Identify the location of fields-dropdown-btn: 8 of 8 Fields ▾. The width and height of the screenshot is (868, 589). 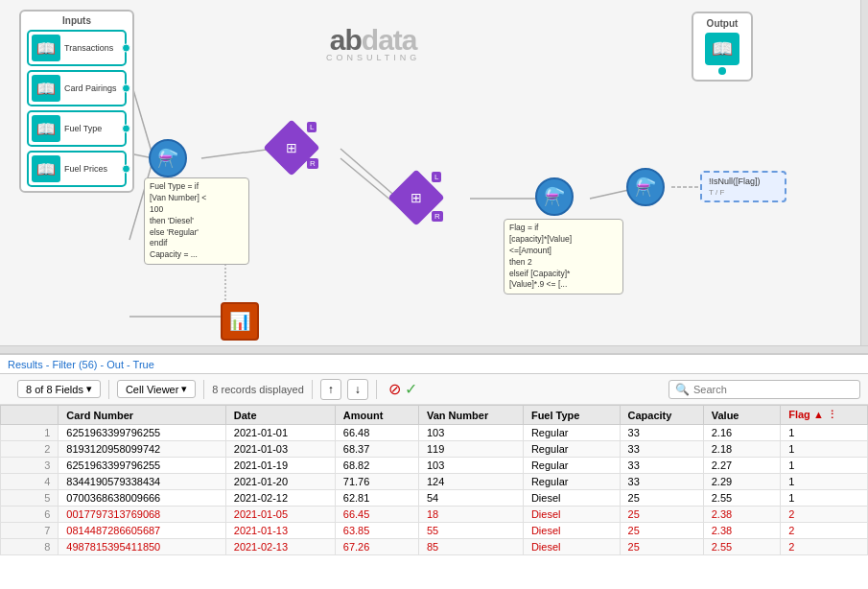
(59, 389).